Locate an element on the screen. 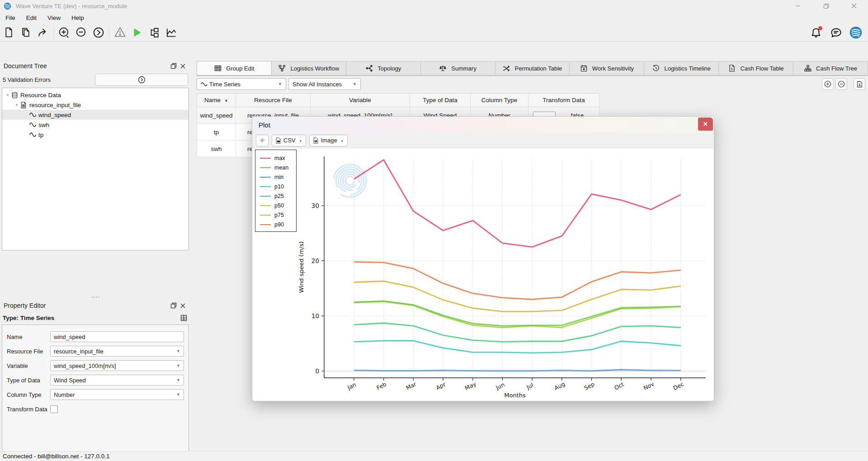 Image resolution: width=868 pixels, height=461 pixels. menu-edit: Edit is located at coordinates (32, 18).